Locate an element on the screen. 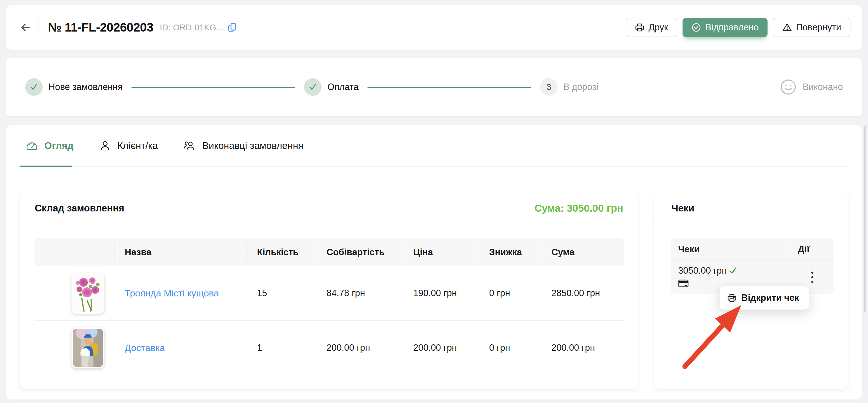 This screenshot has width=868, height=403. step-completed: Виконано is located at coordinates (811, 87).